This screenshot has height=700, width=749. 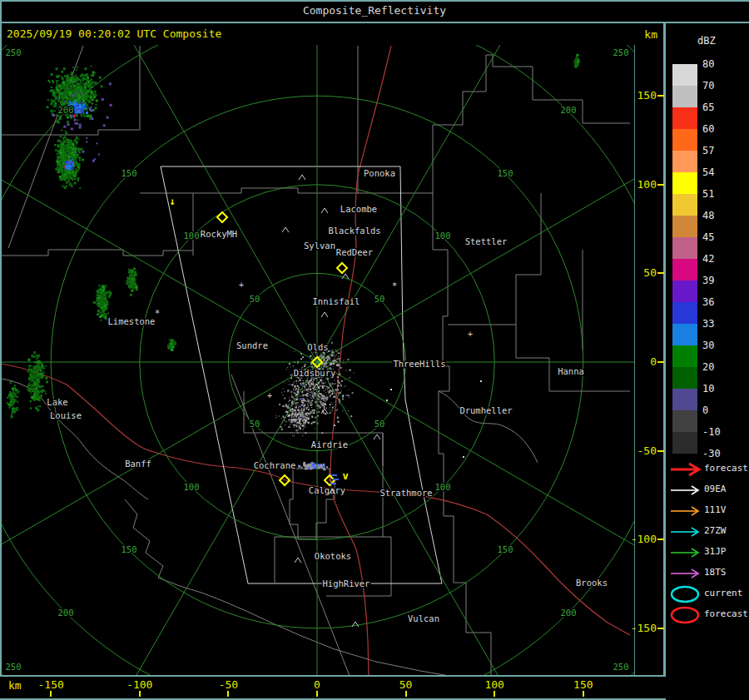 I want to click on colorbar-label: 70, so click(x=719, y=86).